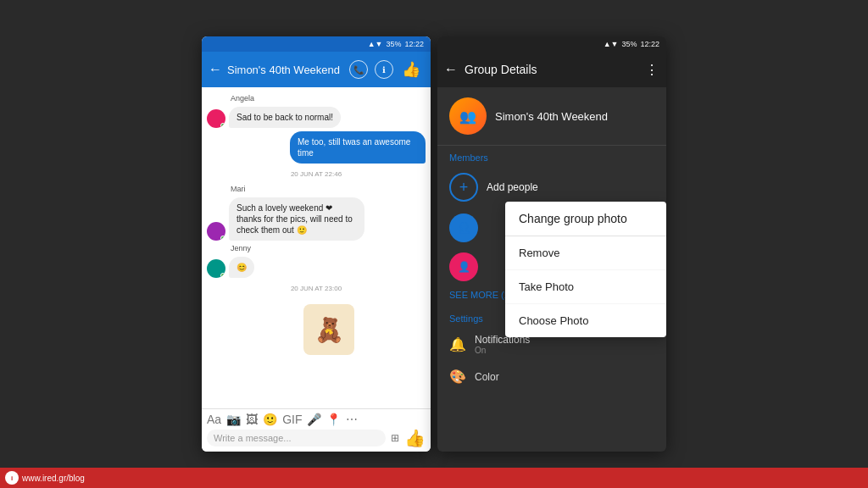 The width and height of the screenshot is (868, 488). I want to click on left-back-button: ←, so click(215, 69).